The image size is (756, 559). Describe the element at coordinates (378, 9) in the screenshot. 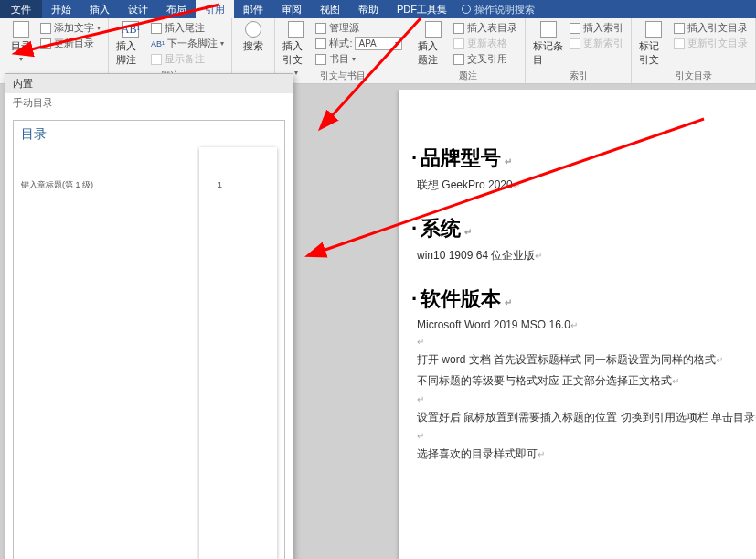

I see `menu-bar: 文件 开始 插入 设计 布局 引用 邮件 审阅 视图 帮助 PDF工具集 操作说…` at that location.